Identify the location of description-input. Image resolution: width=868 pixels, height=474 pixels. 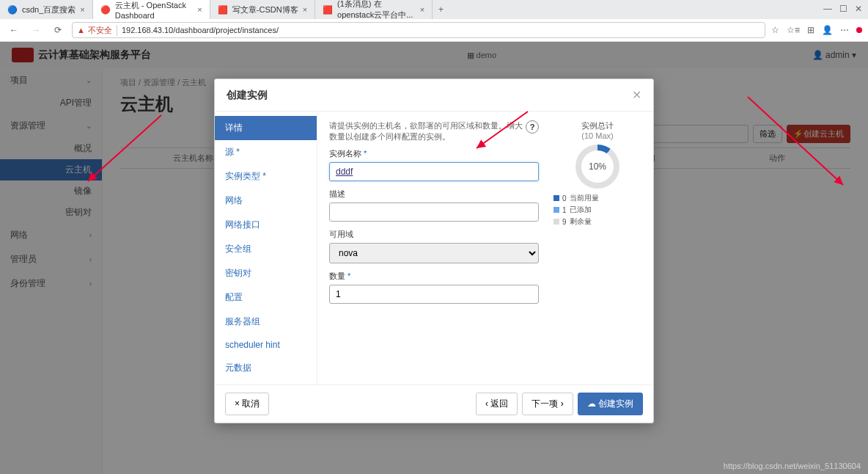
(434, 212).